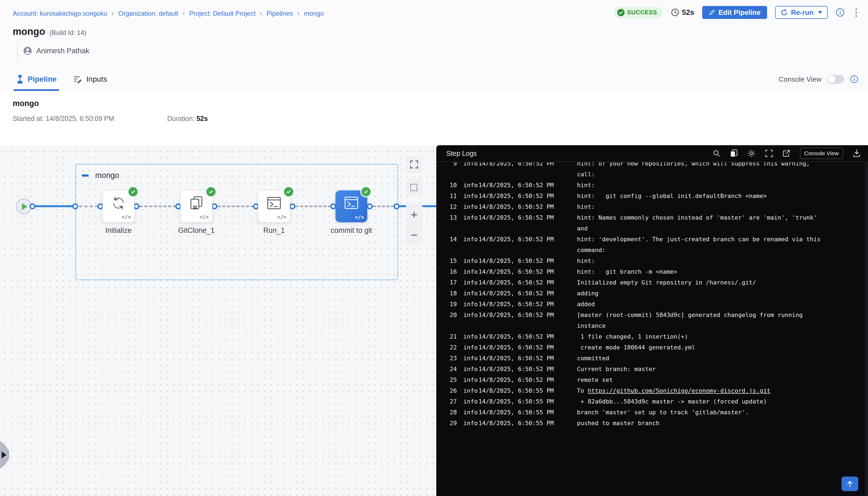 The image size is (868, 496). Describe the element at coordinates (5, 455) in the screenshot. I see `expand-left-panel-handle` at that location.